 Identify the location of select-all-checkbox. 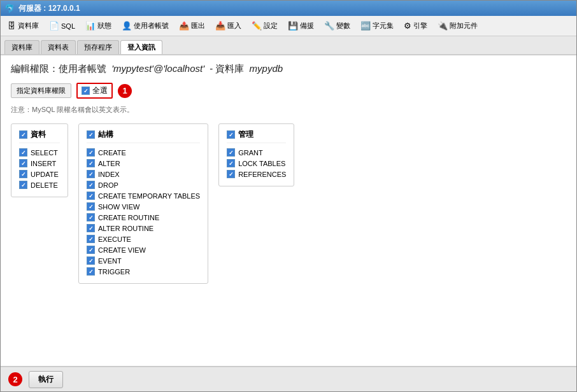
(85, 90).